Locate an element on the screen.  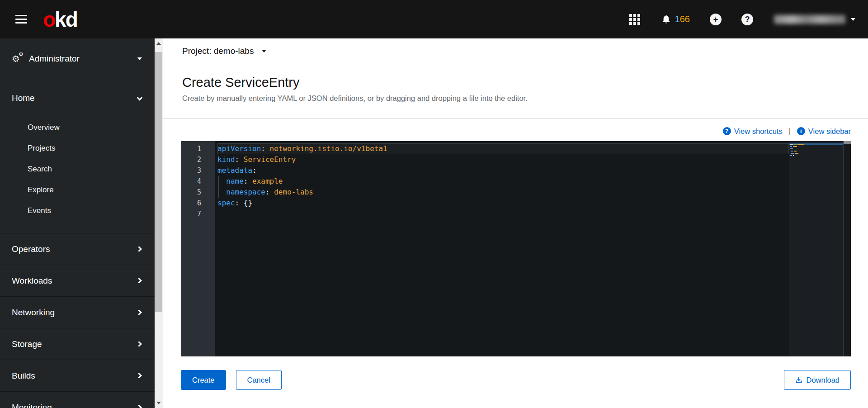
editor-scrollbar is located at coordinates (847, 249).